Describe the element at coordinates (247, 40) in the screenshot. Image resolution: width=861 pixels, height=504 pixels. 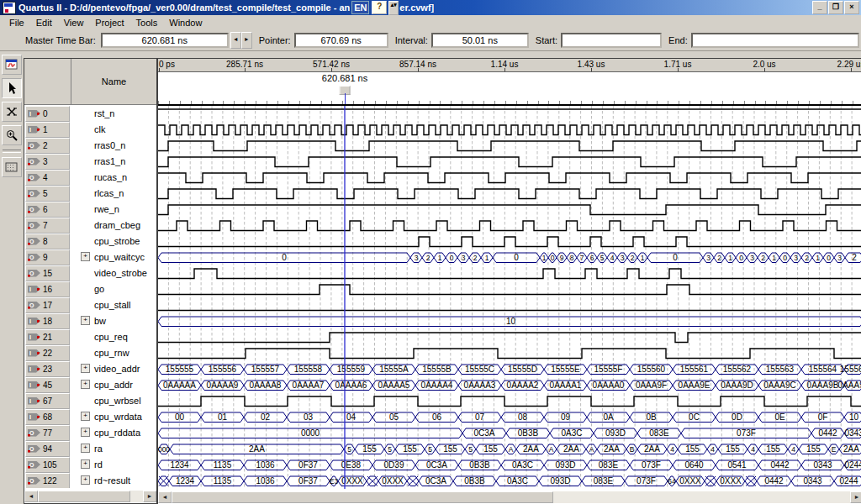
I see `spin-right-button: ▸` at that location.